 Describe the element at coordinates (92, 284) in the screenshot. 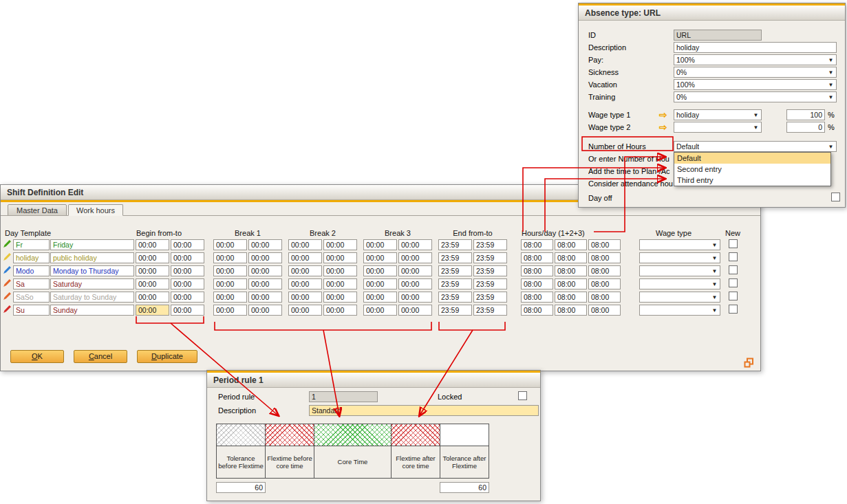

I see `day-name-field: Saturday` at that location.